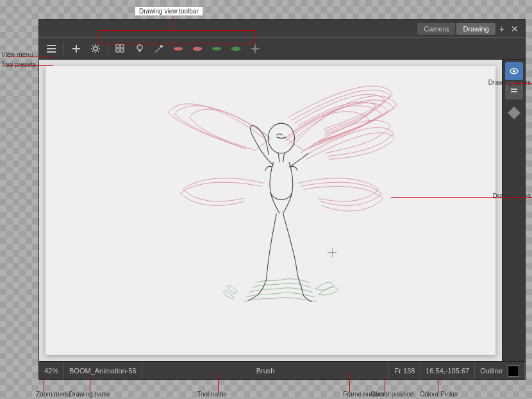 The image size is (532, 399). Describe the element at coordinates (51, 49) in the screenshot. I see `view-menu-button` at that location.